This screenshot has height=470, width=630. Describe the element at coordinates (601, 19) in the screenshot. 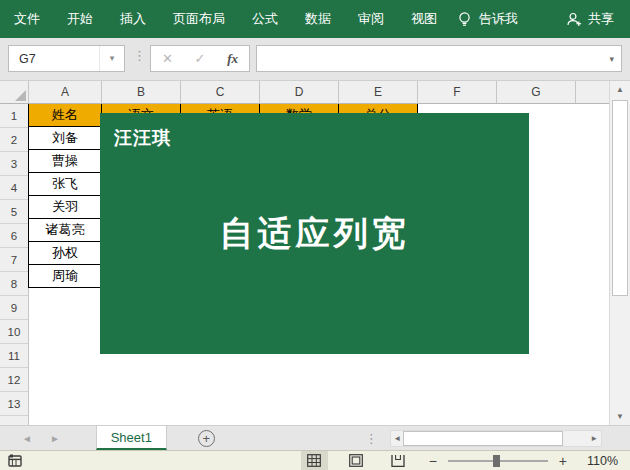

I see `share-label: 共享` at that location.